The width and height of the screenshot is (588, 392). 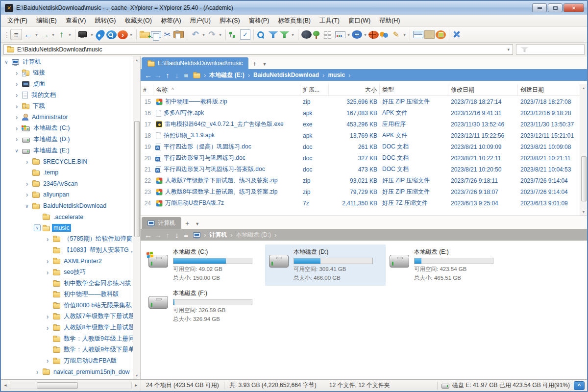 What do you see at coordinates (396, 35) in the screenshot?
I see `paint-brush-icon` at bounding box center [396, 35].